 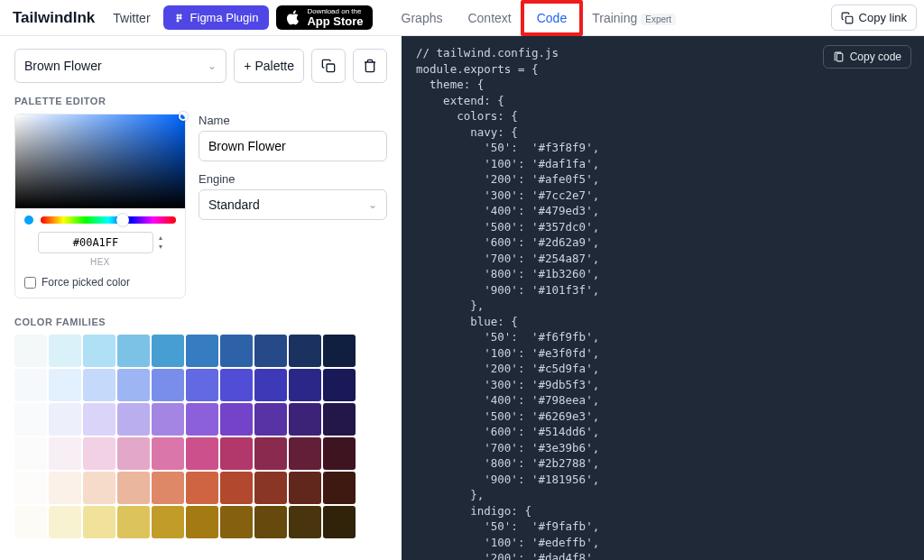 What do you see at coordinates (96, 243) in the screenshot?
I see `hex-input` at bounding box center [96, 243].